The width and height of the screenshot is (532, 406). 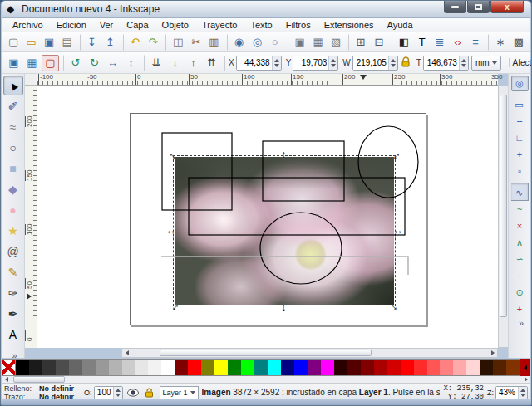 I want to click on snap-smooth-nodes-toggle: ∽, so click(x=520, y=259).